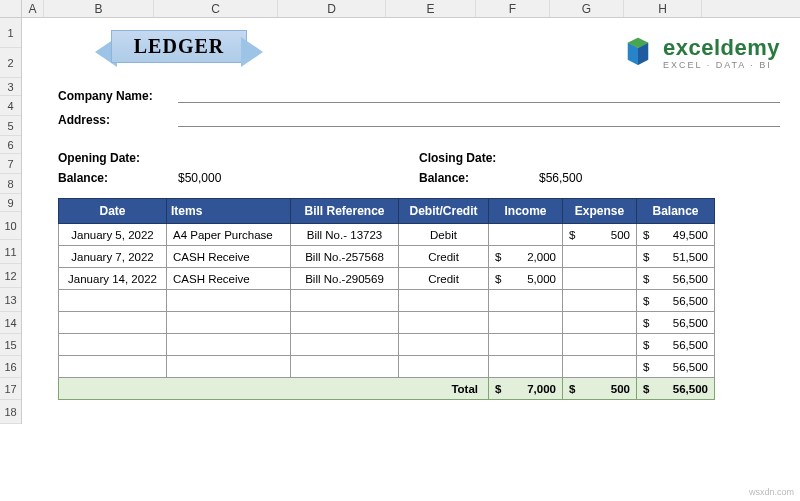  I want to click on cell-balance: $49,500, so click(676, 235).